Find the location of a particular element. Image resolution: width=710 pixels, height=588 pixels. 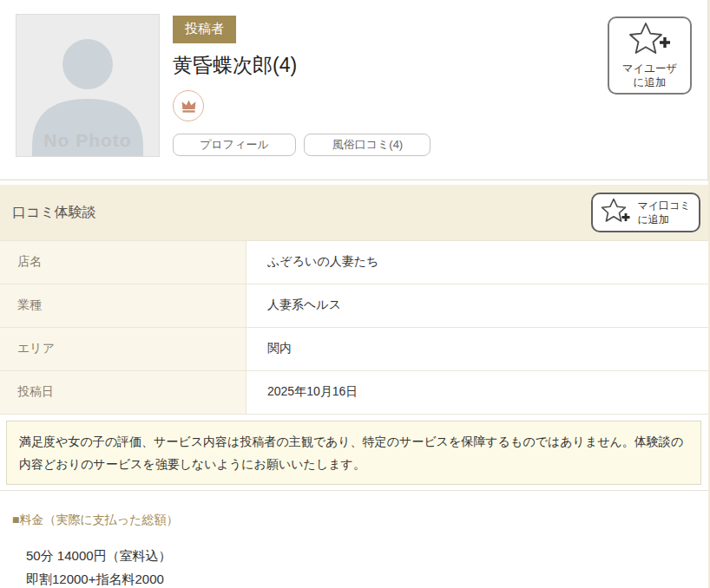

row-value: ふぞろいの人妻たち is located at coordinates (477, 263).